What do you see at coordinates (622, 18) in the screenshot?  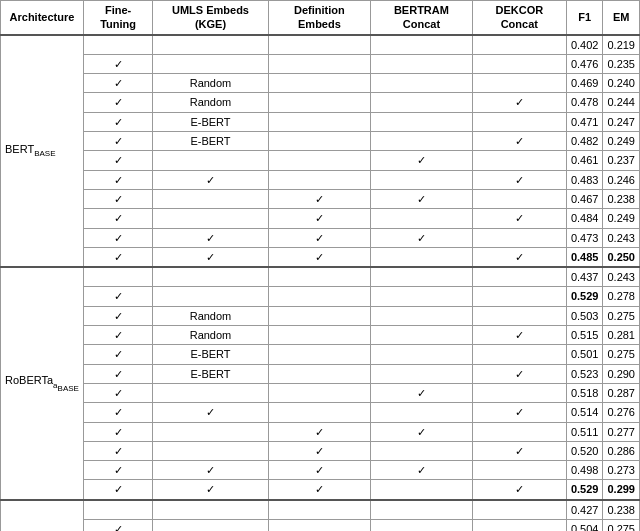 I see `col-em: EM` at bounding box center [622, 18].